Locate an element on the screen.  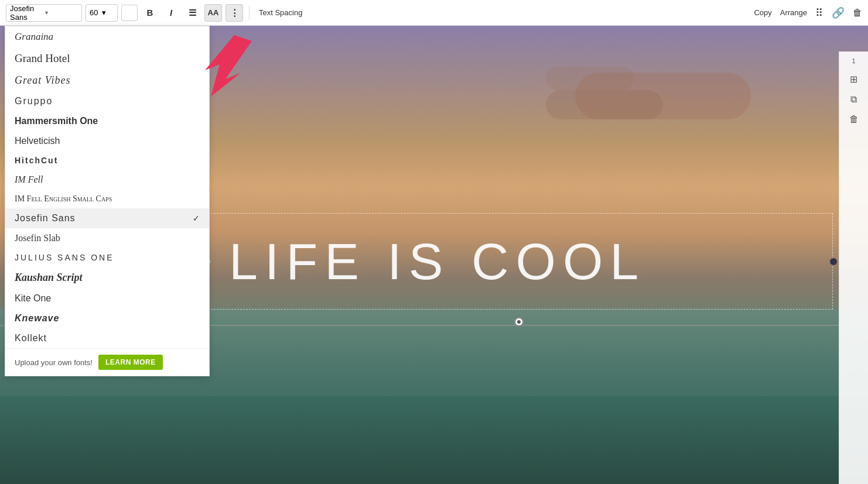
toolbar-right: Copy Arrange ⠿ 🔗 🗑 is located at coordinates (808, 13).